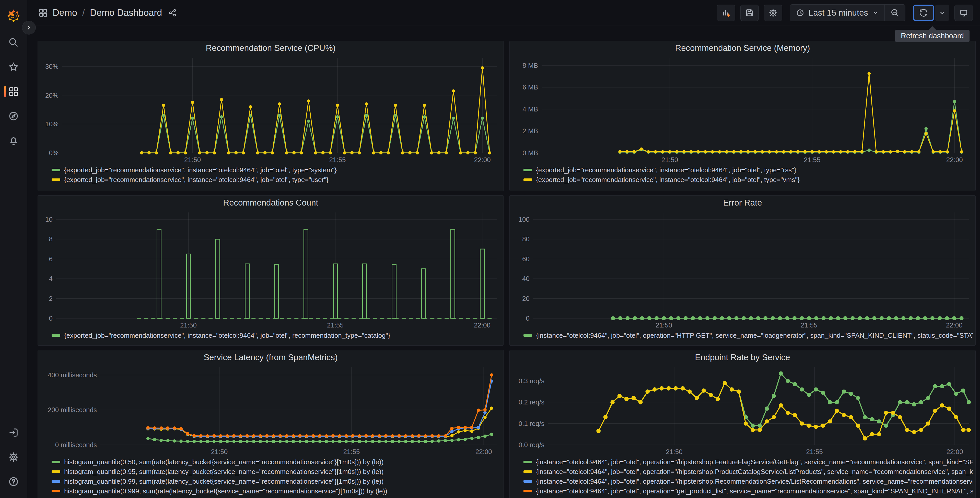 The width and height of the screenshot is (980, 498). What do you see at coordinates (526, 259) in the screenshot?
I see `svg-text: 60` at bounding box center [526, 259].